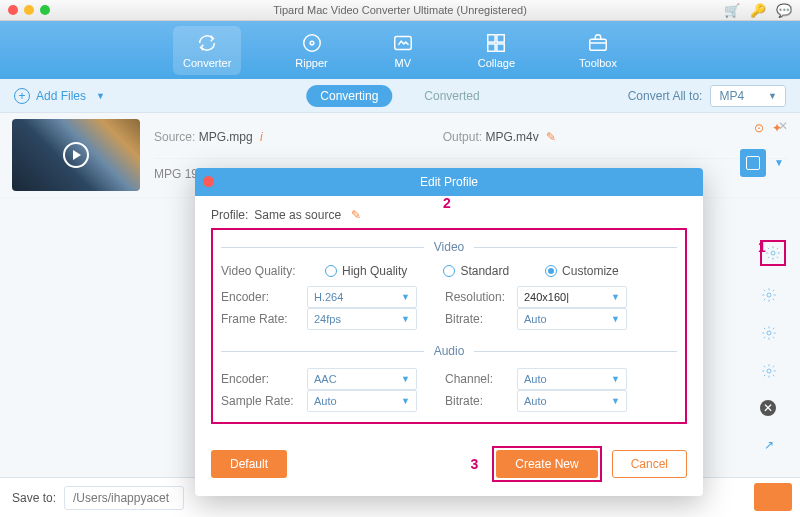 This screenshot has width=800, height=517. What do you see at coordinates (773, 497) in the screenshot?
I see `convert-button` at bounding box center [773, 497].